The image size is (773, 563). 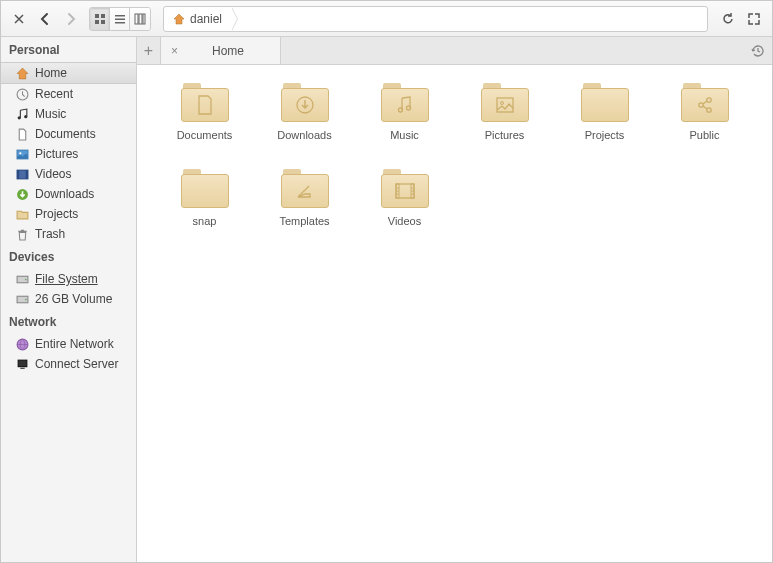 What do you see at coordinates (758, 50) in the screenshot?
I see `tab-history-button` at bounding box center [758, 50].